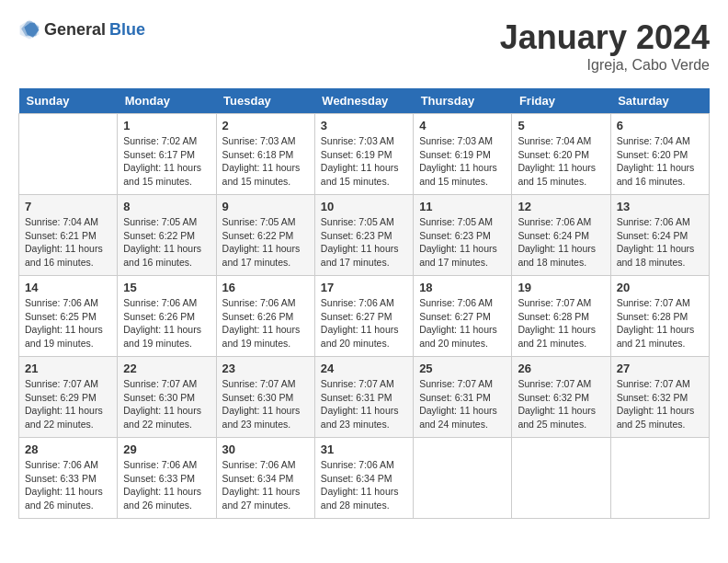 The image size is (728, 563). I want to click on day-number: 27, so click(660, 368).